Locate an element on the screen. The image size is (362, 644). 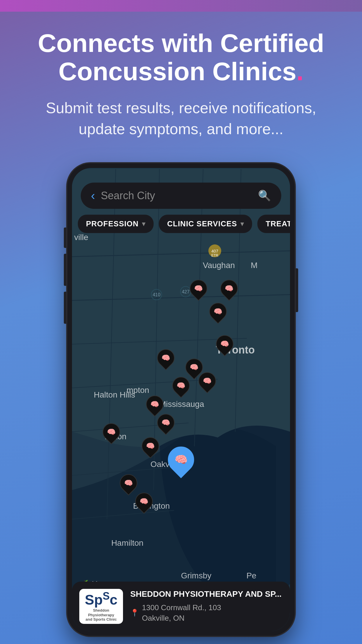
clinic-services-label: CLINIC SERVICES is located at coordinates (202, 224).